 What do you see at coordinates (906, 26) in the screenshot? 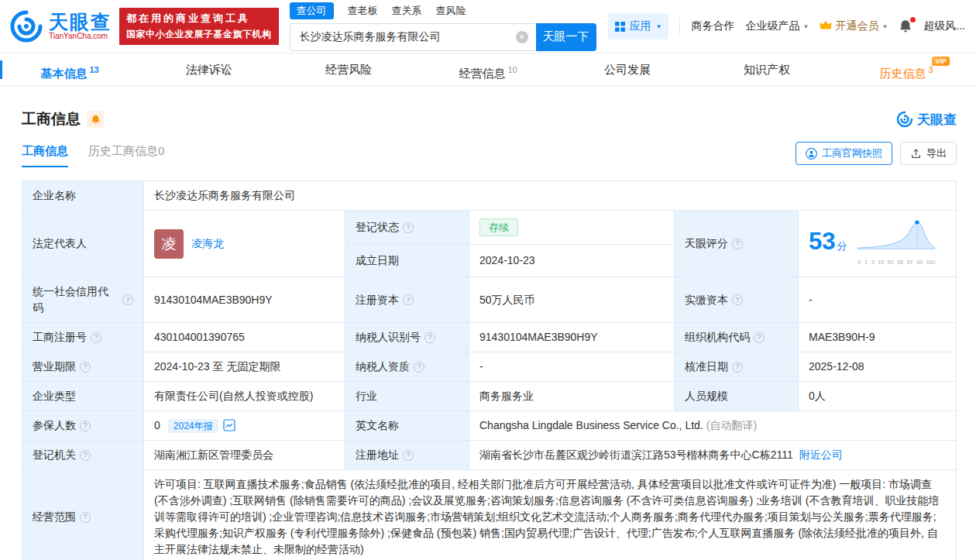
I see `notification-bell-icon` at bounding box center [906, 26].